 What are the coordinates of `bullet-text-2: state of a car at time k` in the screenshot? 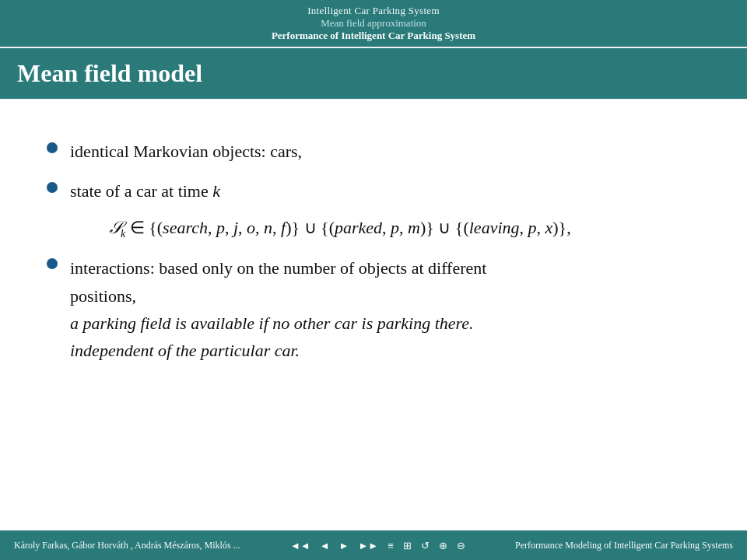 It's located at (145, 191).